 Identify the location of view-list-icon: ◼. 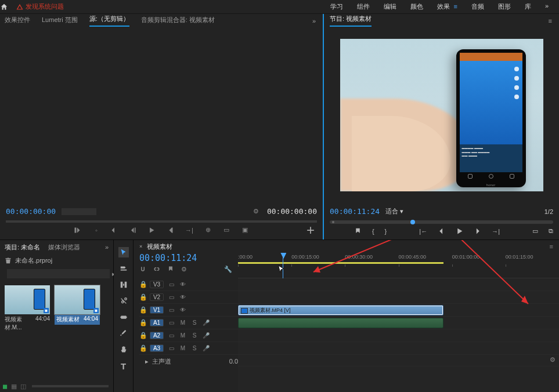
(5, 386).